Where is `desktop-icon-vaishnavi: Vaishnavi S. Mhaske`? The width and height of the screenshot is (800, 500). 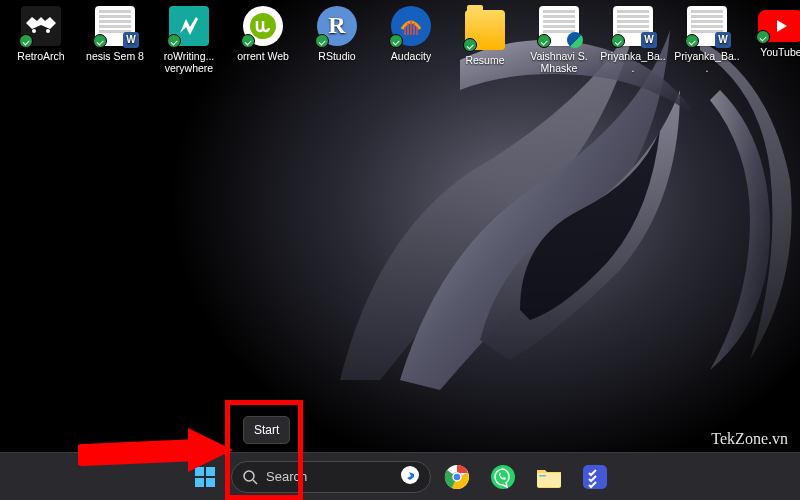
desktop-icon-vaishnavi: Vaishnavi S. Mhaske is located at coordinates (559, 49).